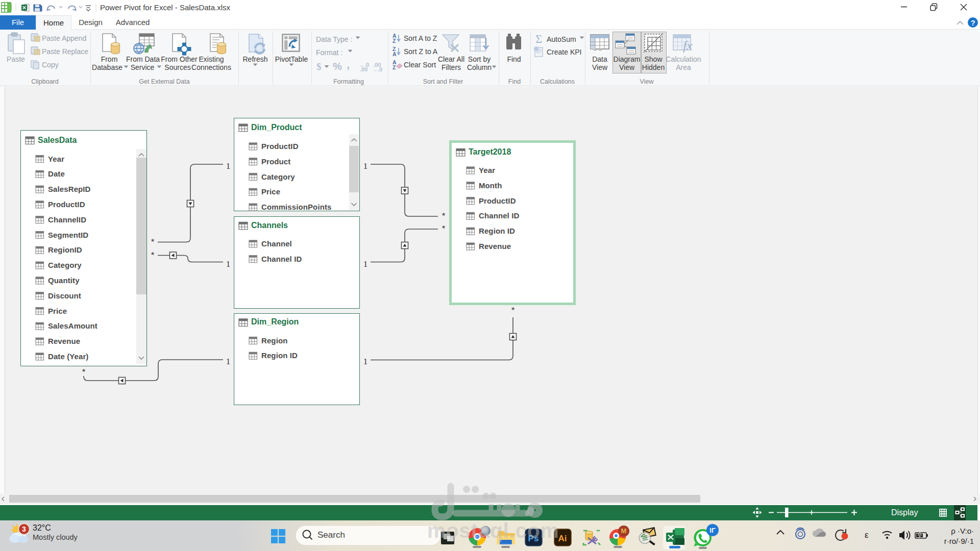 The height and width of the screenshot is (551, 980). What do you see at coordinates (377, 69) in the screenshot?
I see `svg-text: →.0` at bounding box center [377, 69].